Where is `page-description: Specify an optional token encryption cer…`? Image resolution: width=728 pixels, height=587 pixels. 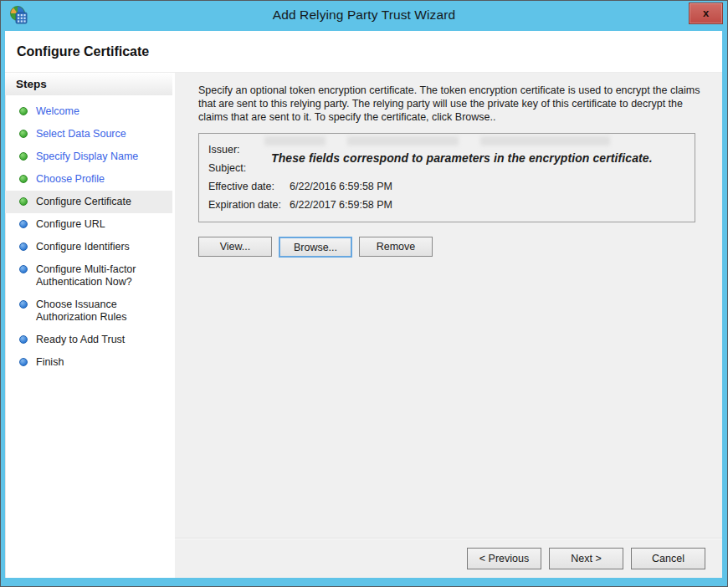 page-description: Specify an optional token encryption cer… is located at coordinates (449, 104).